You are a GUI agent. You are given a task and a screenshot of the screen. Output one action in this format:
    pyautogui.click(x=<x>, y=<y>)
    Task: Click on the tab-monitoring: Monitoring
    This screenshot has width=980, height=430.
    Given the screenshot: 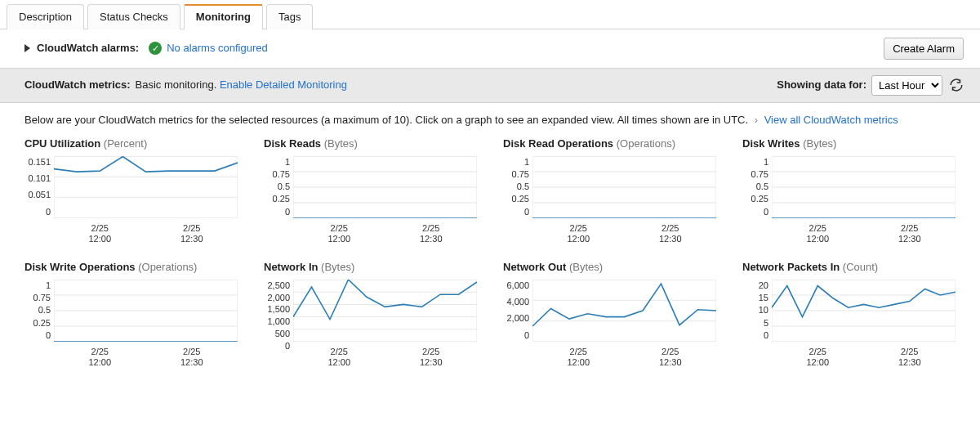 What is the action you would take?
    pyautogui.click(x=224, y=16)
    